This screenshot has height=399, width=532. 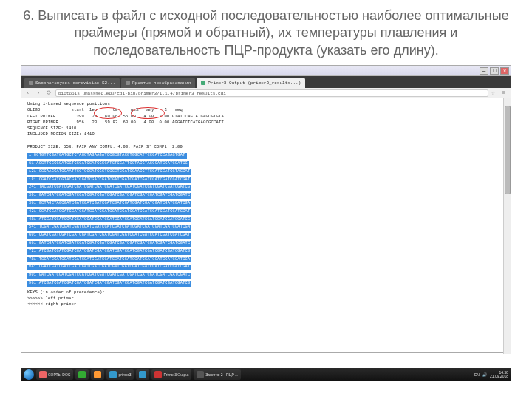 What do you see at coordinates (272, 93) in the screenshot?
I see `url-input: biotools.umassmed.edu/cgi-bin/primer3/1.…` at bounding box center [272, 93].